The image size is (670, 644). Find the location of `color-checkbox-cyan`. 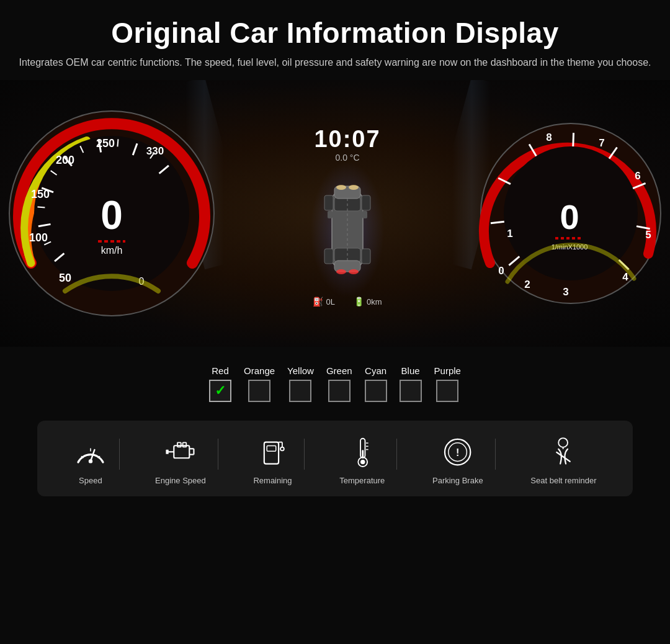

color-checkbox-cyan is located at coordinates (376, 391).